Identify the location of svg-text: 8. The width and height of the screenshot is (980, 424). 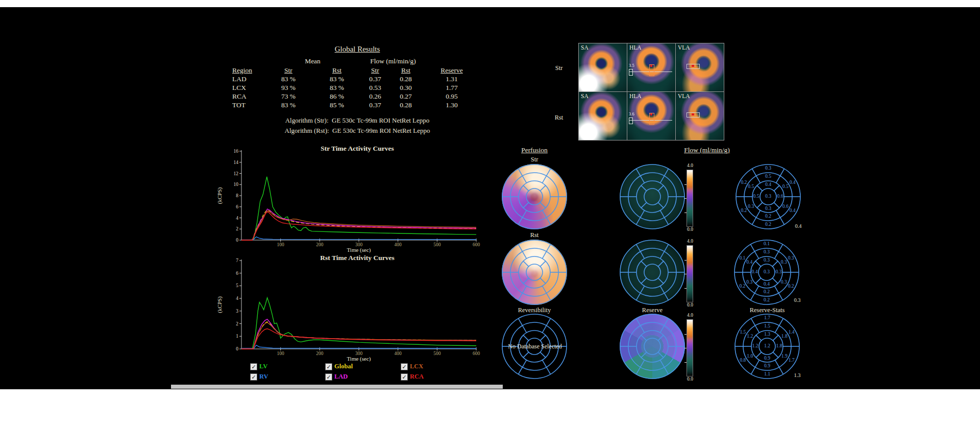
(237, 196).